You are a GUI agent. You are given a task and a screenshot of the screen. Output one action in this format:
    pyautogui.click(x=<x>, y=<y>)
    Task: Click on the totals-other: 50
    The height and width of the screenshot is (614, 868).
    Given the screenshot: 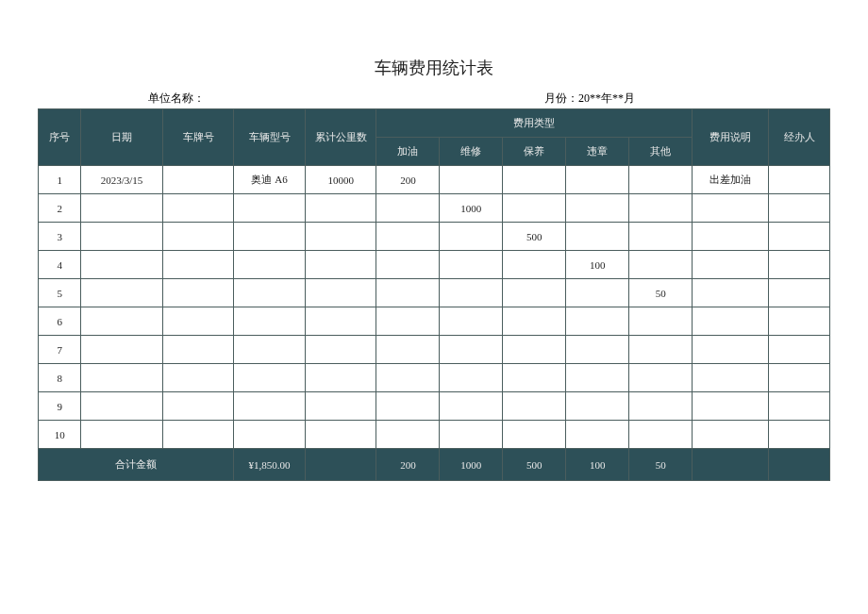 What is the action you would take?
    pyautogui.click(x=660, y=465)
    